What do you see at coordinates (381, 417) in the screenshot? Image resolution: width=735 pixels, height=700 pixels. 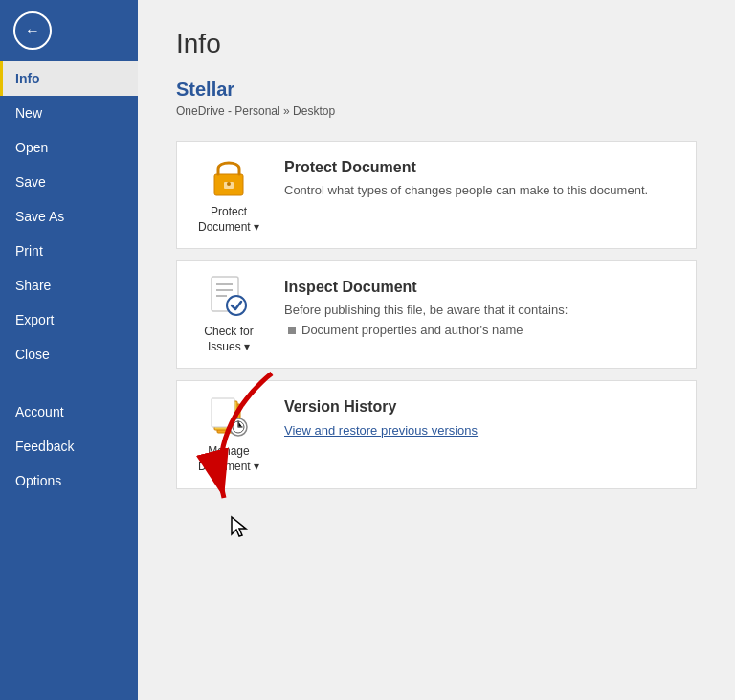 I see `version-history-text: Version History View and restore previou…` at bounding box center [381, 417].